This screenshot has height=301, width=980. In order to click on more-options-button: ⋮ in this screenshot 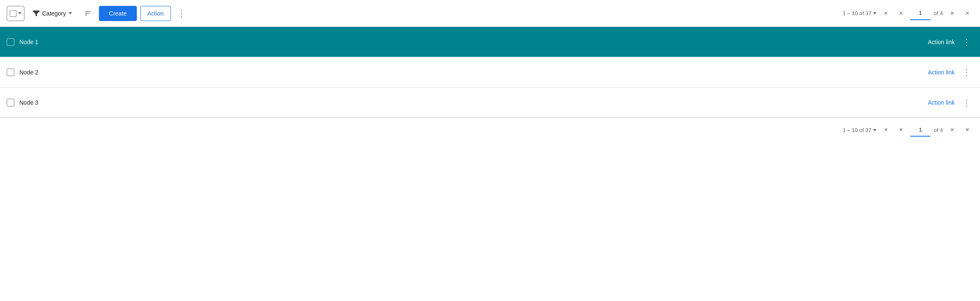, I will do `click(182, 13)`.